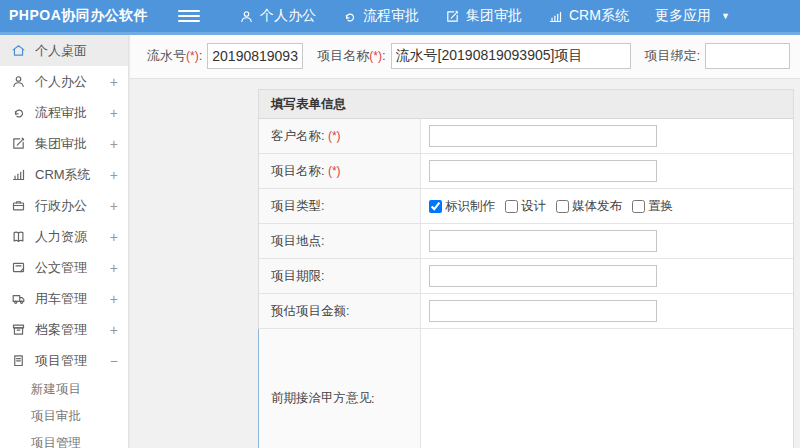 The image size is (800, 448). What do you see at coordinates (484, 16) in the screenshot?
I see `topnav-item-3: 集团审批` at bounding box center [484, 16].